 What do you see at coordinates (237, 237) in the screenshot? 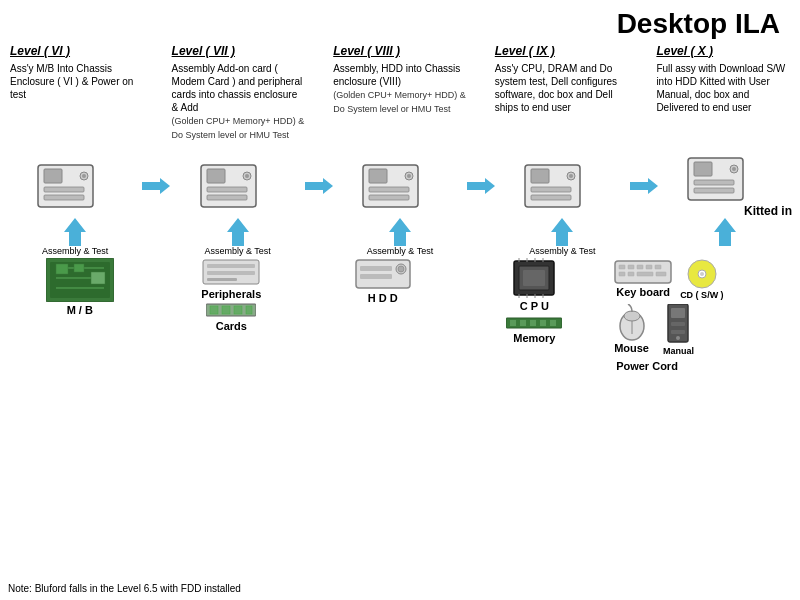
I see `assembly-2: Assembly & Test` at bounding box center [237, 237].